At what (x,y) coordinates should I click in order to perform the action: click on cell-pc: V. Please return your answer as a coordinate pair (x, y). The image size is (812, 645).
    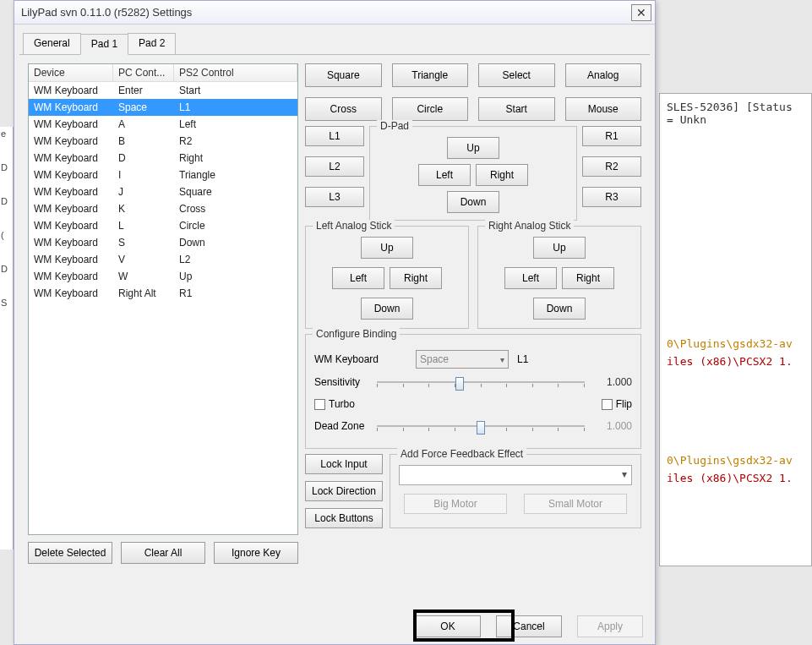
    Looking at the image, I should click on (144, 260).